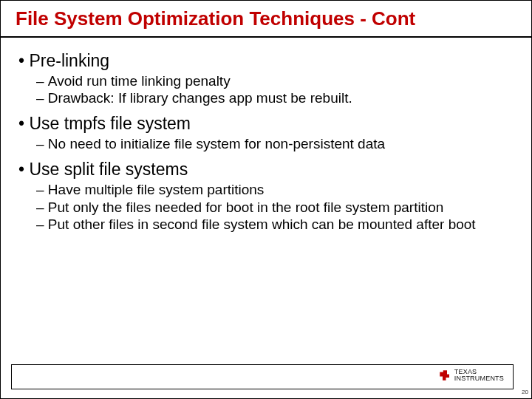  What do you see at coordinates (275, 81) in the screenshot?
I see `sub-bullet: – Avoid run time linking penalty` at bounding box center [275, 81].